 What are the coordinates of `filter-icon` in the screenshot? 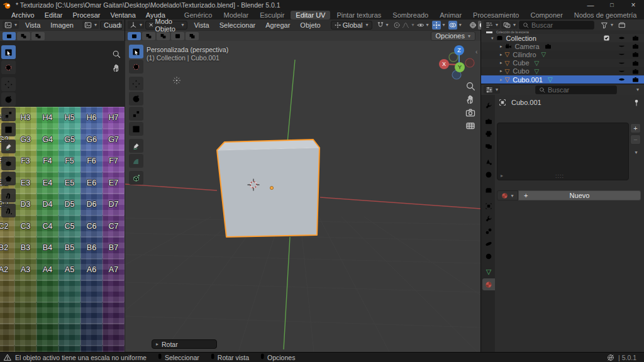 It's located at (604, 25).